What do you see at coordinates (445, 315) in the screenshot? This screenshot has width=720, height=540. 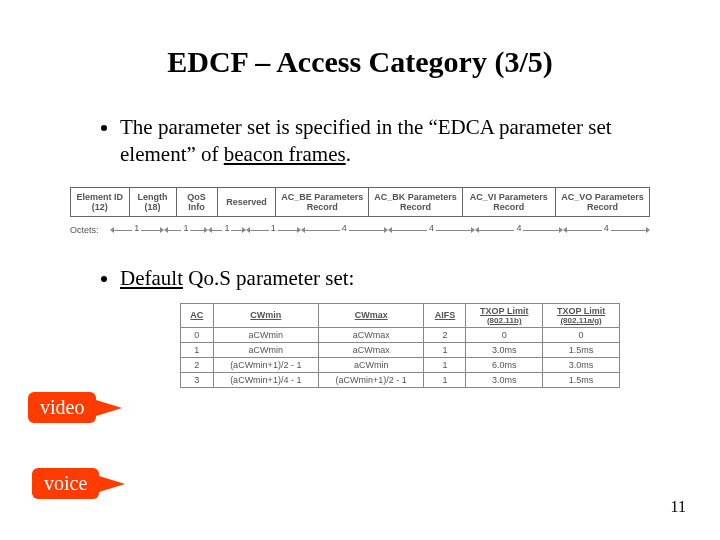 I see `th-aifs: AIFS` at bounding box center [445, 315].